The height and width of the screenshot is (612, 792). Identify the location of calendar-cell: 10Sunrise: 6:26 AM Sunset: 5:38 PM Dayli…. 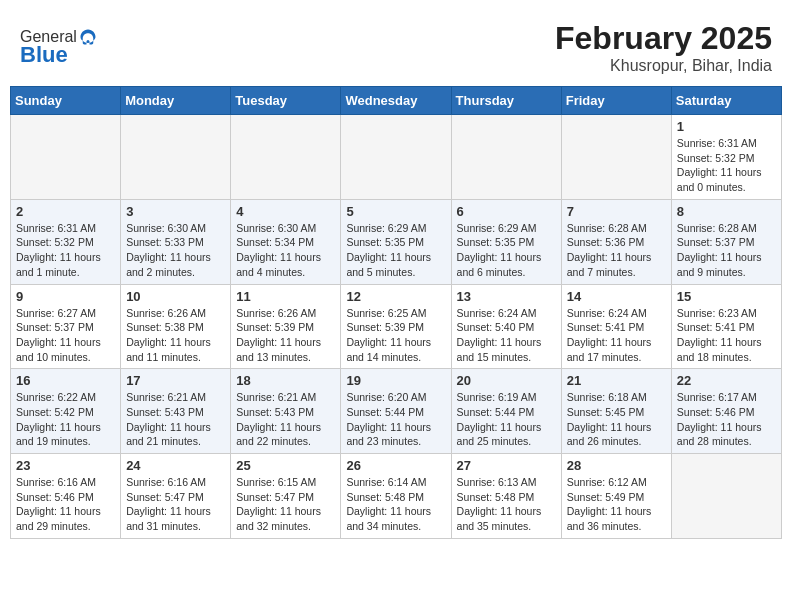
(176, 326).